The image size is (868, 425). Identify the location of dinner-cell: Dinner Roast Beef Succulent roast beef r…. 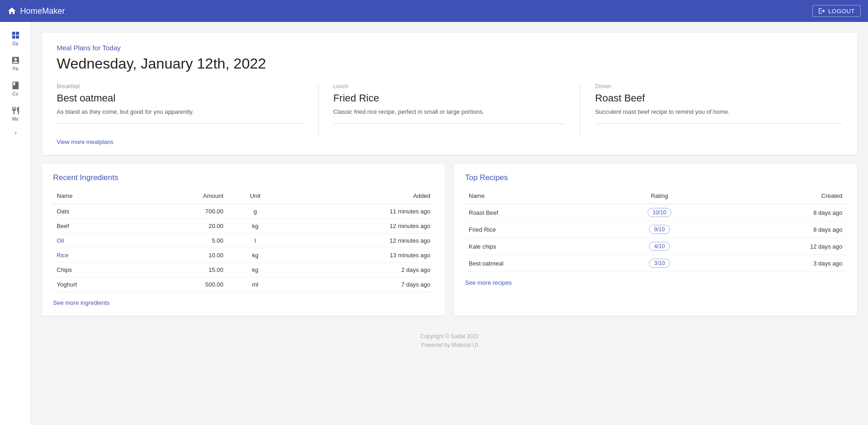
(712, 110).